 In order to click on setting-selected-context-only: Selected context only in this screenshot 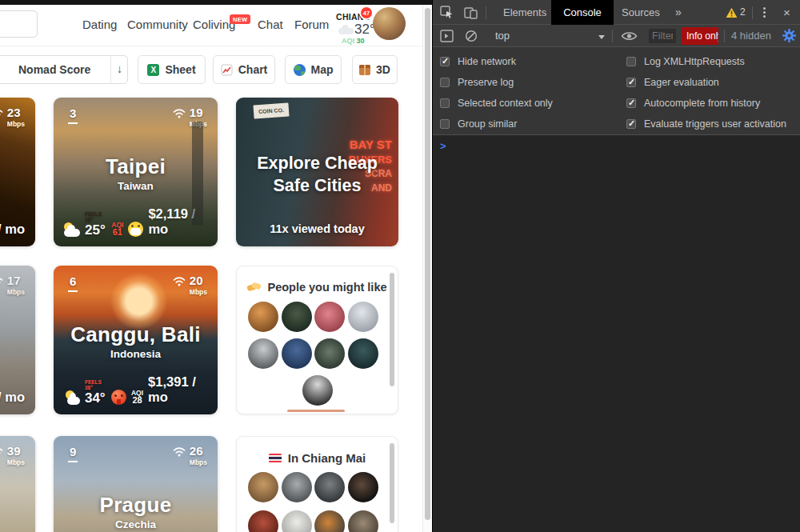, I will do `click(533, 103)`.